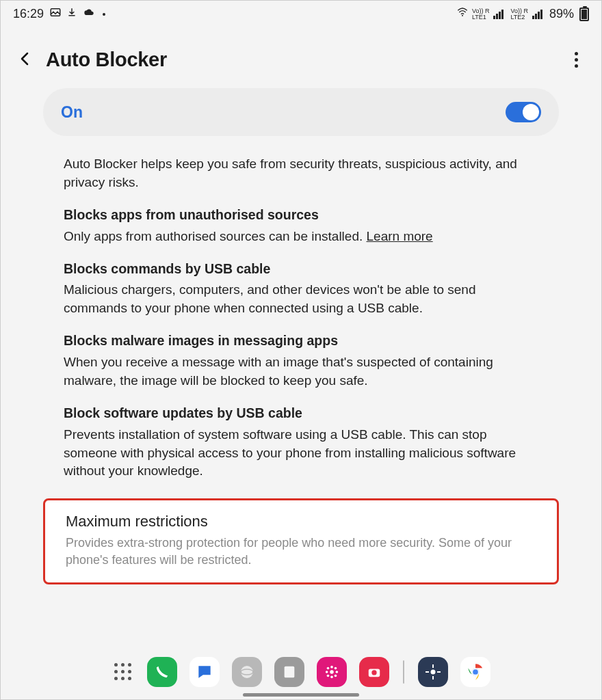 This screenshot has height=700, width=602. Describe the element at coordinates (72, 14) in the screenshot. I see `download-icon` at that location.